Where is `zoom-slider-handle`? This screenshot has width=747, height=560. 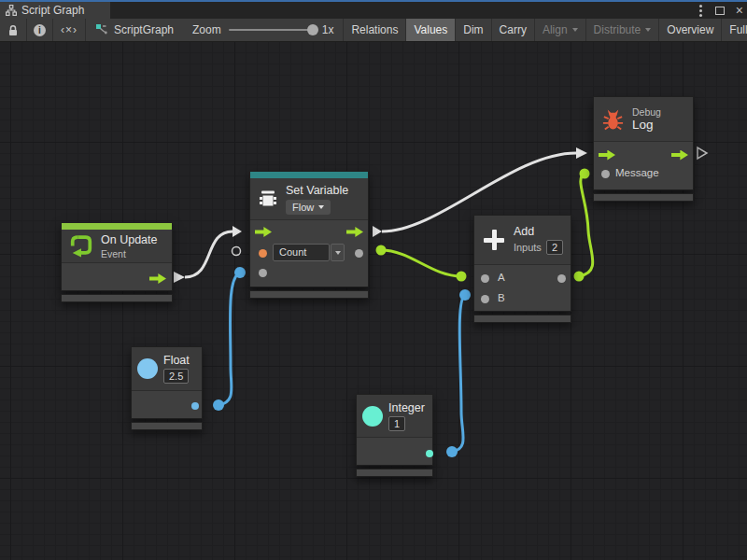
zoom-slider-handle is located at coordinates (313, 30).